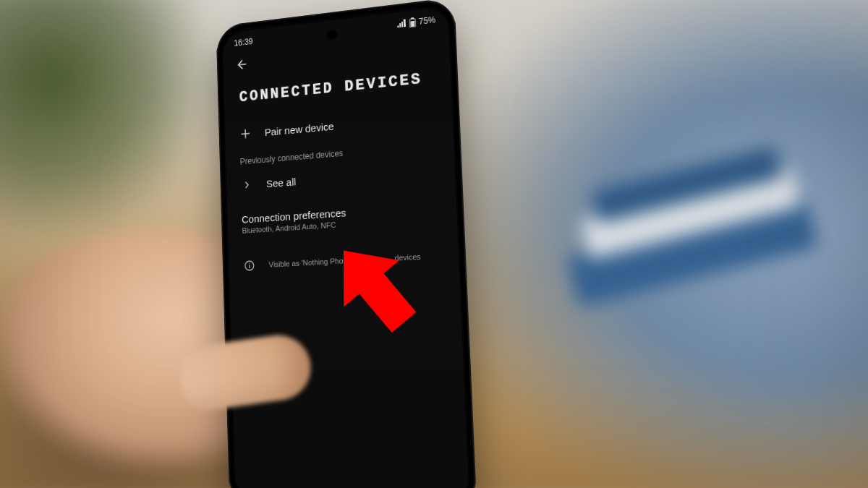  I want to click on see-all-label: See all, so click(281, 182).